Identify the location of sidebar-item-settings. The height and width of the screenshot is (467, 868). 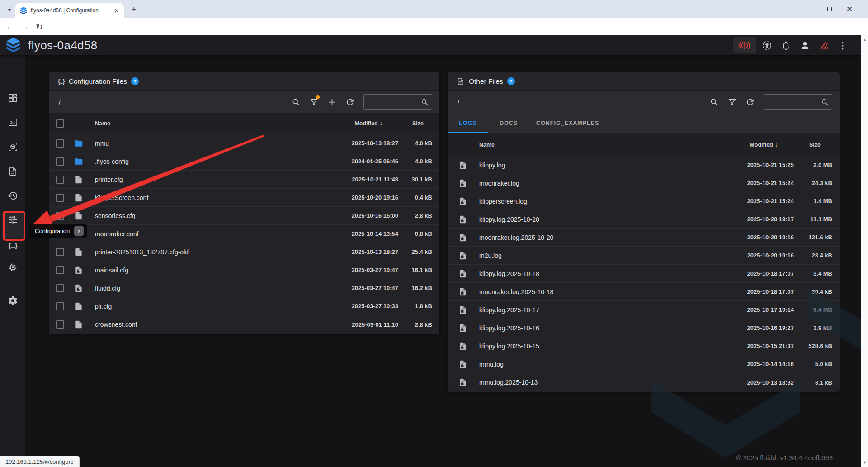
(13, 300).